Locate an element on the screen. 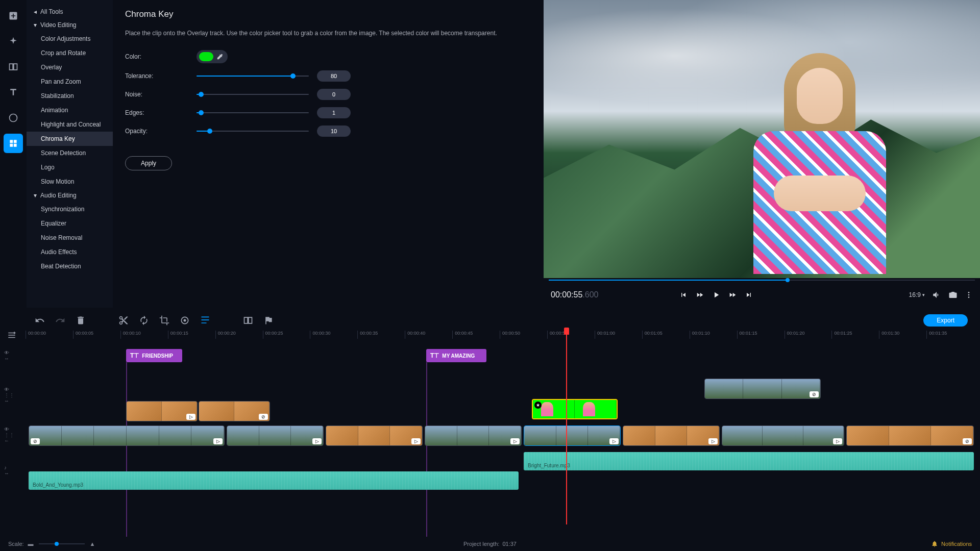 This screenshot has height=551, width=980. audio-editing-header: ▾Audio Editing is located at coordinates (69, 195).